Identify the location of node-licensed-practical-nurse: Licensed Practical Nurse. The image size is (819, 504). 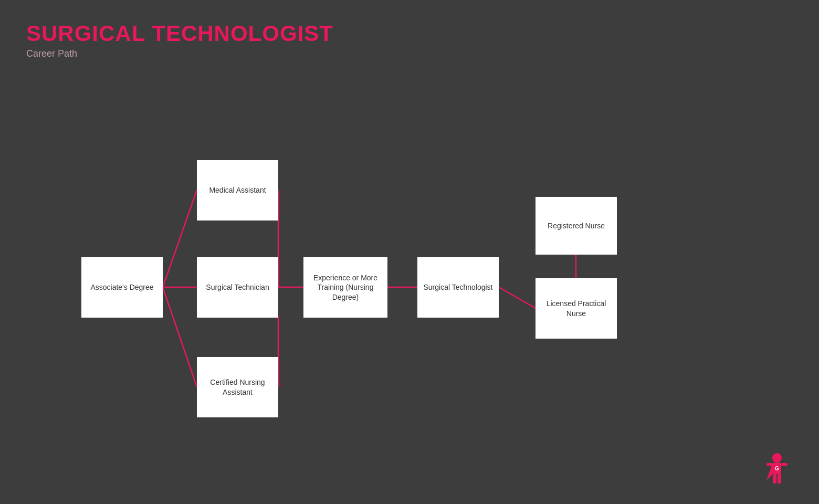
(576, 309).